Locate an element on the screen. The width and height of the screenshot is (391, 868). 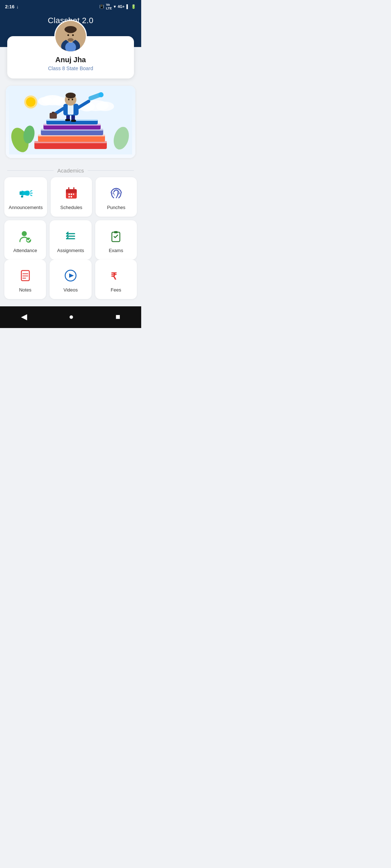
announcements-label: Announcements is located at coordinates (26, 208).